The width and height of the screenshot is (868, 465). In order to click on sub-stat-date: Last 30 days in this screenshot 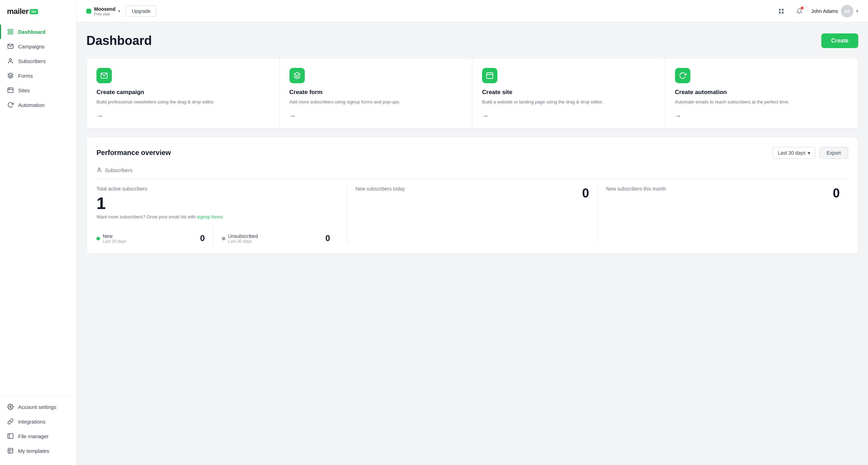, I will do `click(115, 241)`.